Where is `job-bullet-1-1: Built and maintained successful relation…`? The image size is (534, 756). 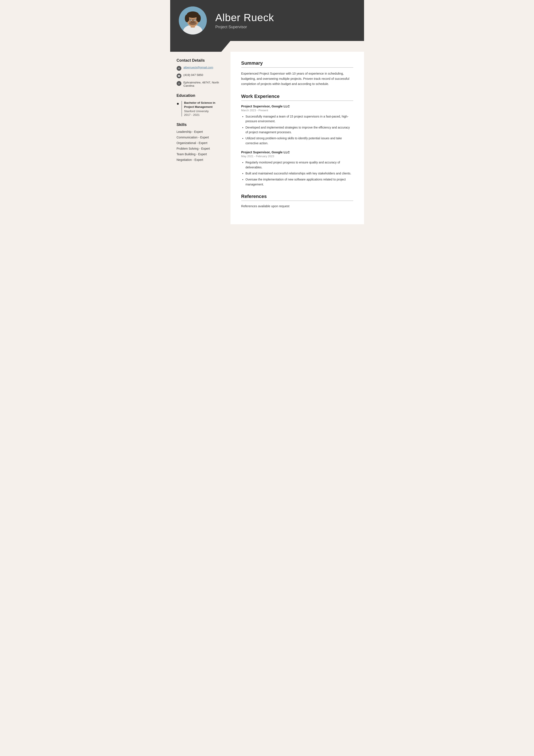
job-bullet-1-1: Built and maintained successful relation… is located at coordinates (299, 173).